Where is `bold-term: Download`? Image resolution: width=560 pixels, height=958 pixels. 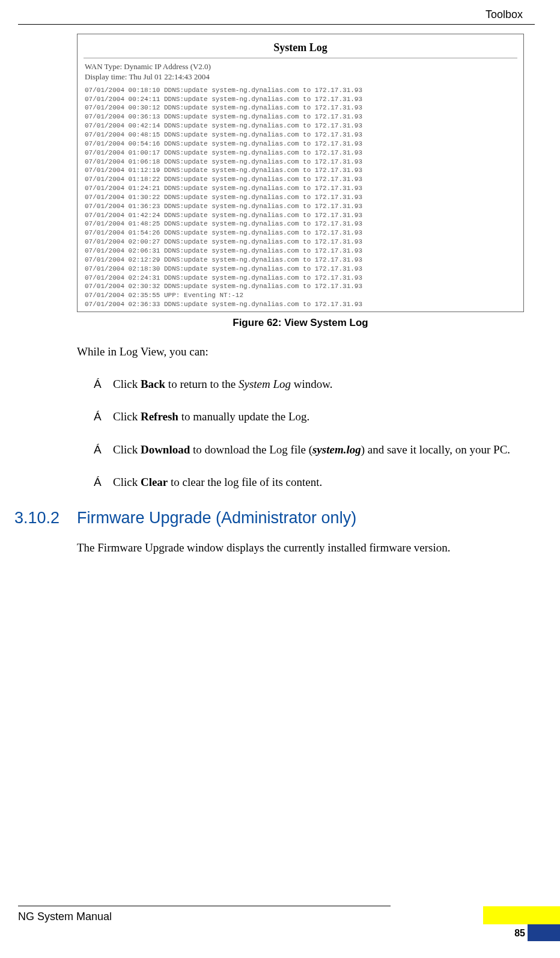
bold-term: Download is located at coordinates (165, 450).